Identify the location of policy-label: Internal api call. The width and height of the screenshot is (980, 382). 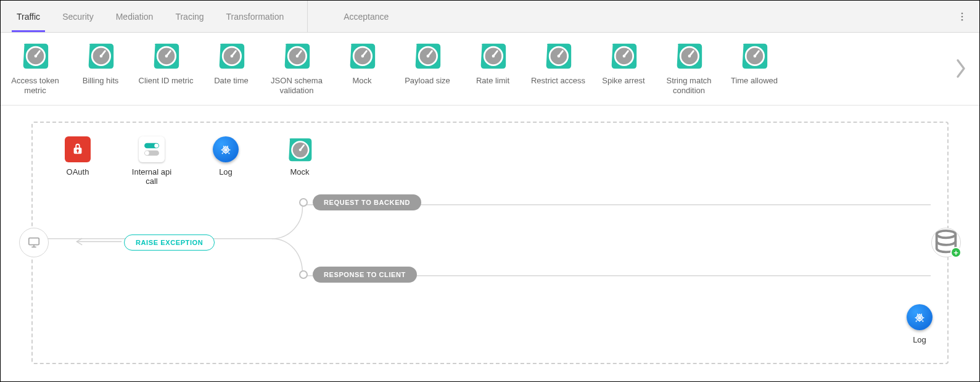
(152, 176).